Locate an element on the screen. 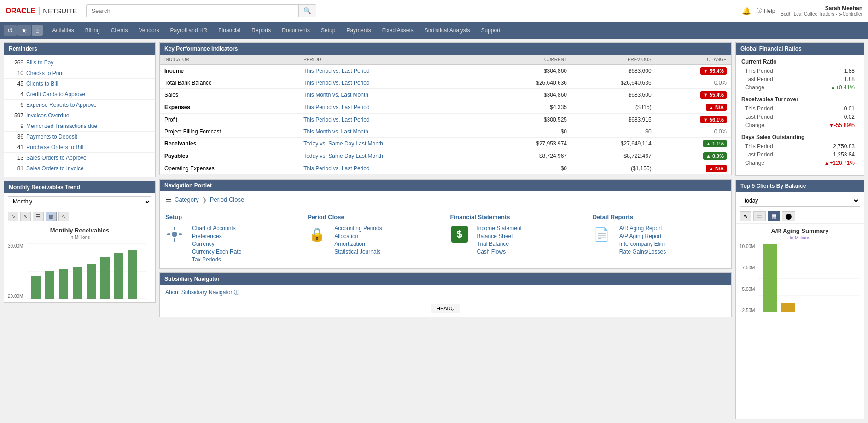 Image resolution: width=868 pixels, height=423 pixels. reminder-link: Credit Cards to Approve is located at coordinates (56, 94).